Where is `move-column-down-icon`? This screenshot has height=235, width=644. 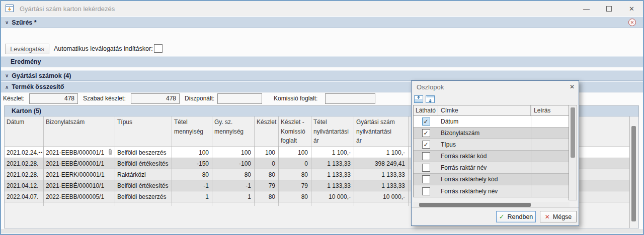
move-column-down-icon is located at coordinates (430, 99).